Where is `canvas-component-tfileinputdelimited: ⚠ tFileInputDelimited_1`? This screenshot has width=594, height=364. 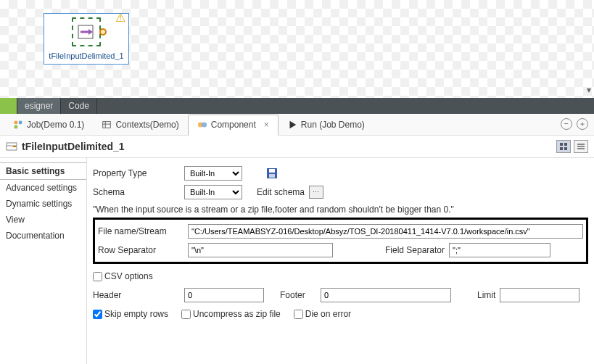 canvas-component-tfileinputdelimited: ⚠ tFileInputDelimited_1 is located at coordinates (86, 39).